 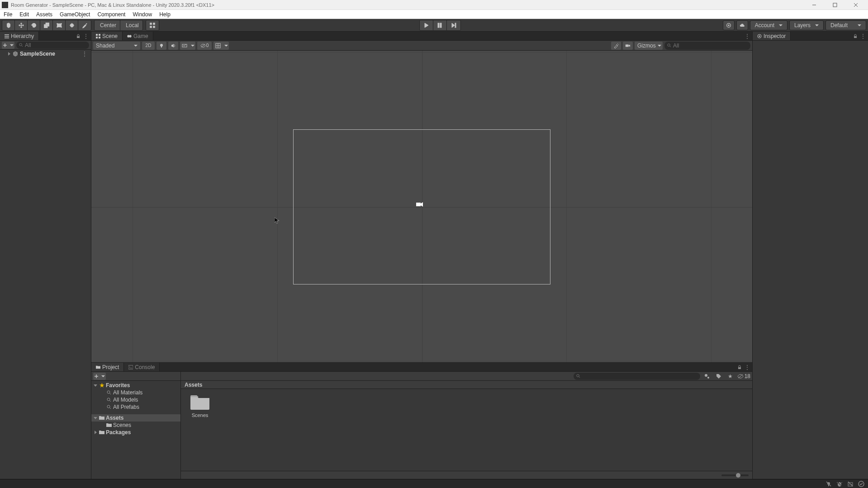 I want to click on cloud-button, so click(x=742, y=25).